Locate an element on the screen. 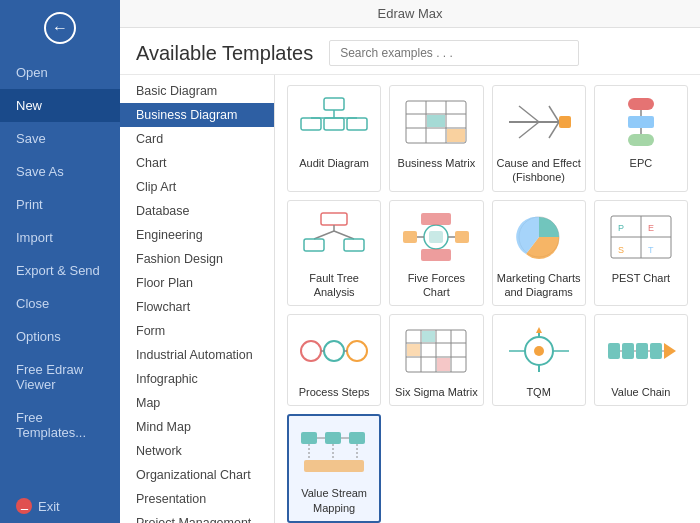 Image resolution: width=700 pixels, height=523 pixels. search-input is located at coordinates (454, 53).